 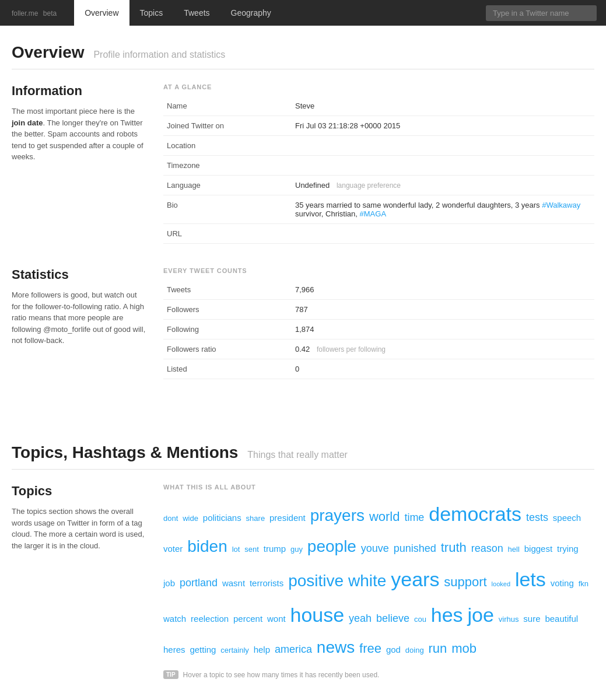 What do you see at coordinates (276, 618) in the screenshot?
I see `tag-wont: wont` at bounding box center [276, 618].